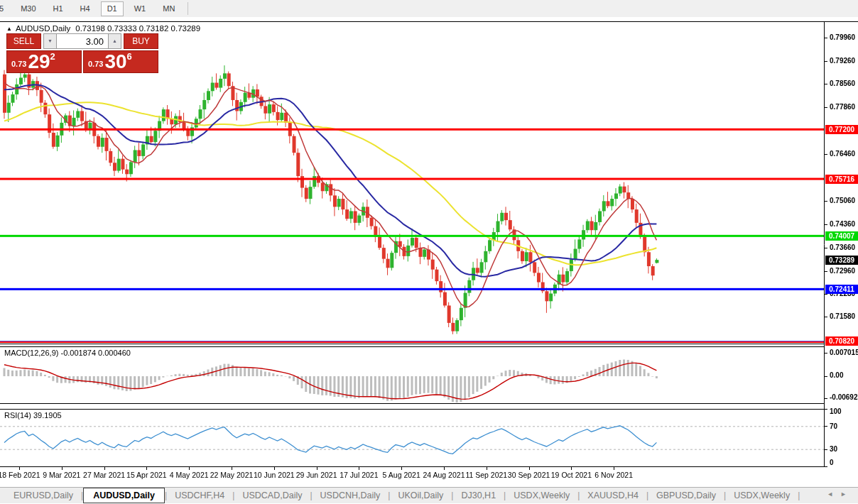  I want to click on price-axis-label: 0.78560, so click(842, 84).